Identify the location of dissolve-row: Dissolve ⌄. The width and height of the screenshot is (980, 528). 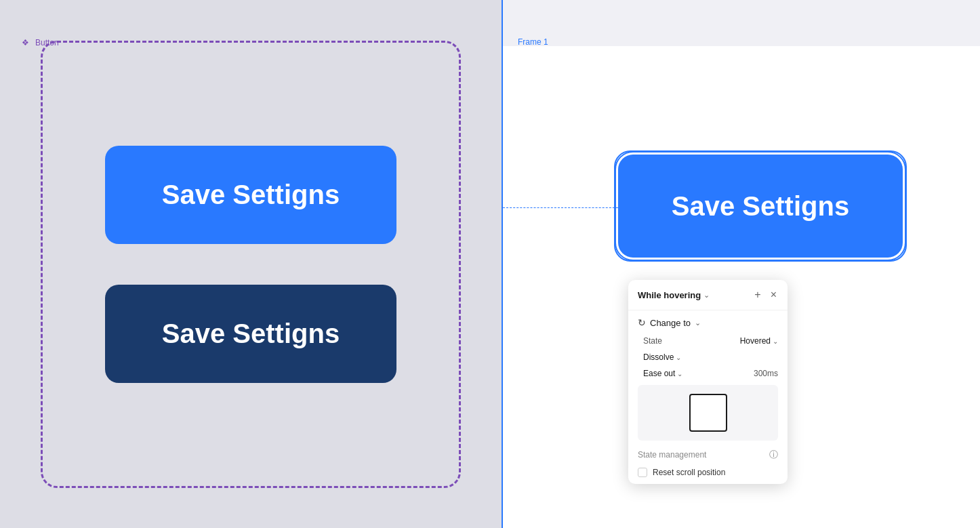
(708, 357).